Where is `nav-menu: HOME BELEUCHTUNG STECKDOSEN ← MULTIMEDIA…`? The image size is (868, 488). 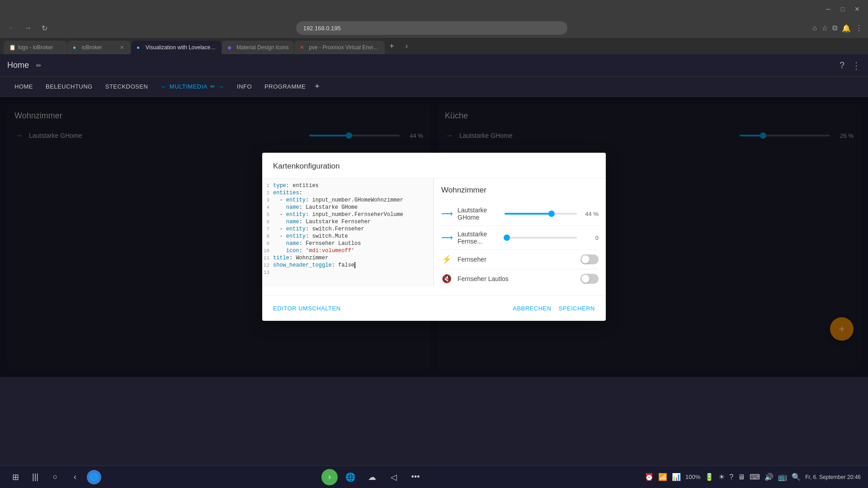
nav-menu: HOME BELEUCHTUNG STECKDOSEN ← MULTIMEDIA… is located at coordinates (434, 87).